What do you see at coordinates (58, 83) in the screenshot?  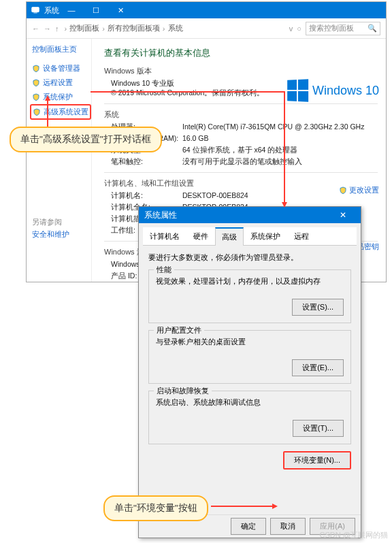 I see `sidebar-item-label: 远程设置` at bounding box center [58, 83].